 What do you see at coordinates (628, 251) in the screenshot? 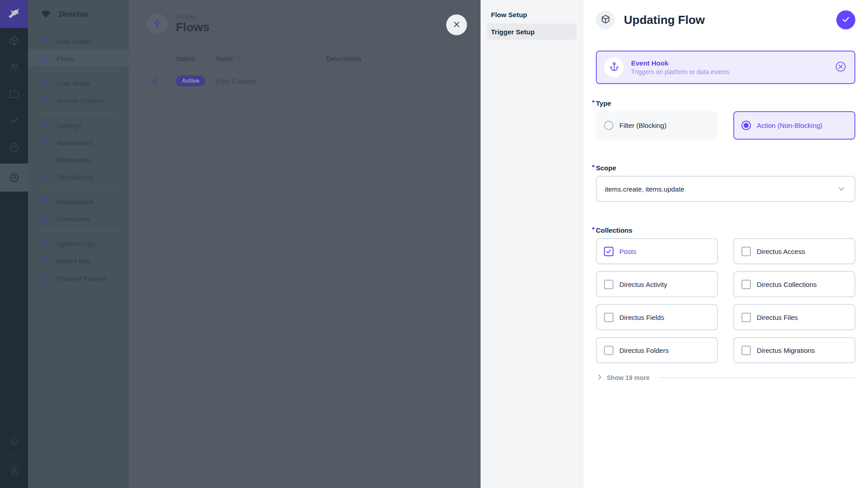
I see `checkbox-label: Posts` at bounding box center [628, 251].